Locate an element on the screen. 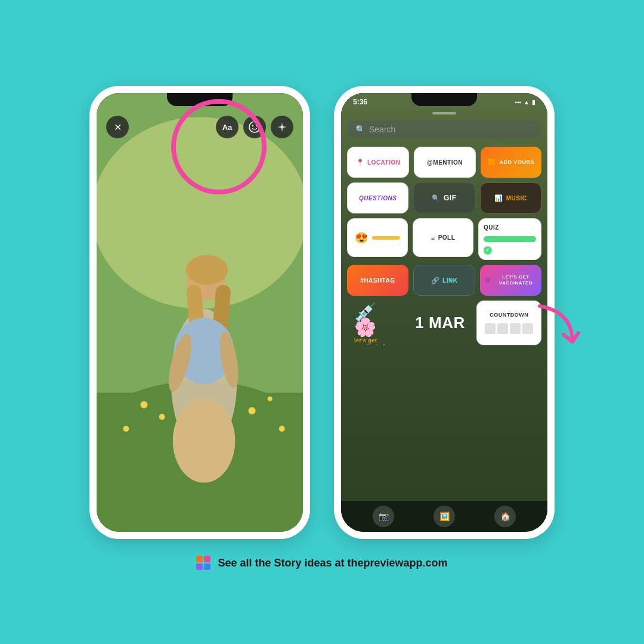  sticker-hashtag: #HASHTAG is located at coordinates (378, 280).